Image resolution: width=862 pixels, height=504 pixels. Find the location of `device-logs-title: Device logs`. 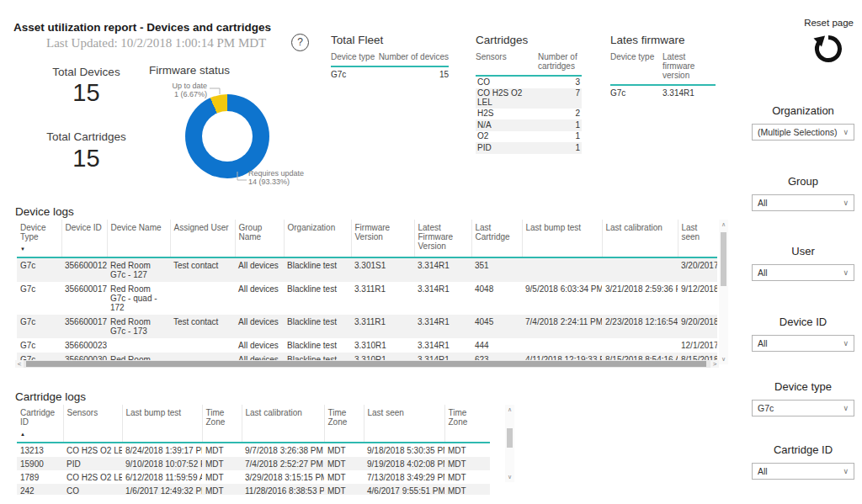

device-logs-title: Device logs is located at coordinates (371, 212).